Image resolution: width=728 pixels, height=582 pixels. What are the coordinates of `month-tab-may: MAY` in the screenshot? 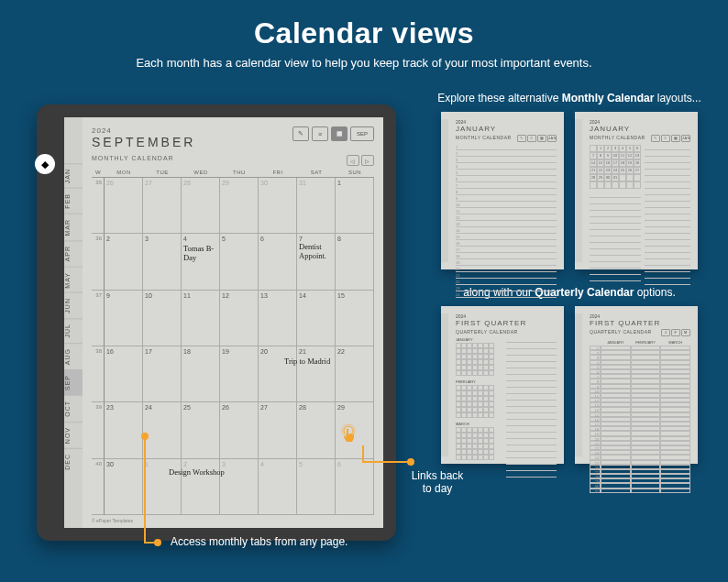 It's located at (73, 280).